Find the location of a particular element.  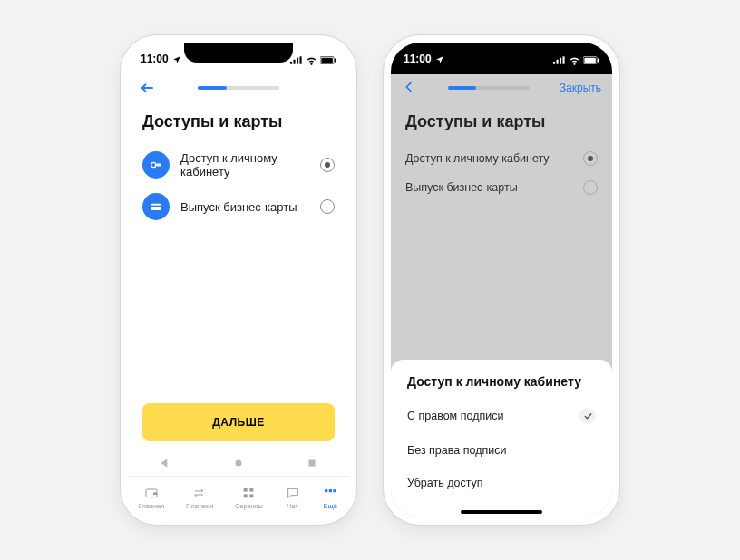

more-icon is located at coordinates (330, 493).